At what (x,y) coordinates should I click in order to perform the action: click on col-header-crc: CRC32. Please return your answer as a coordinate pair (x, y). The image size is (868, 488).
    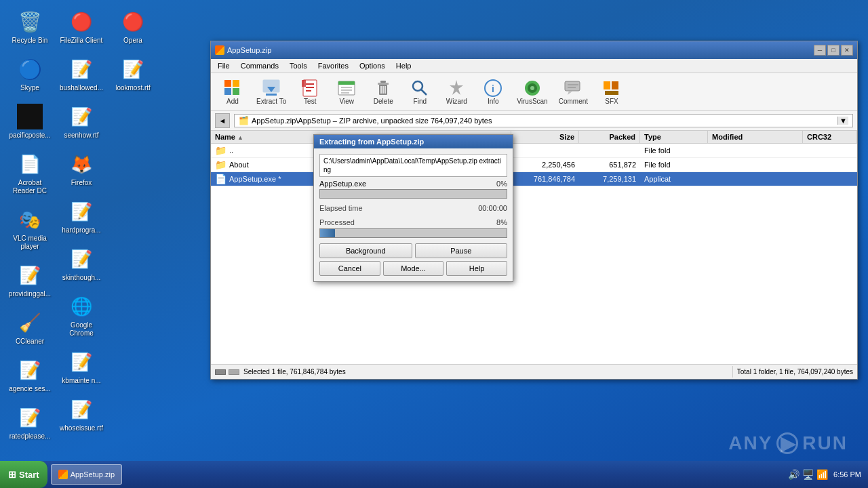
    Looking at the image, I should click on (830, 137).